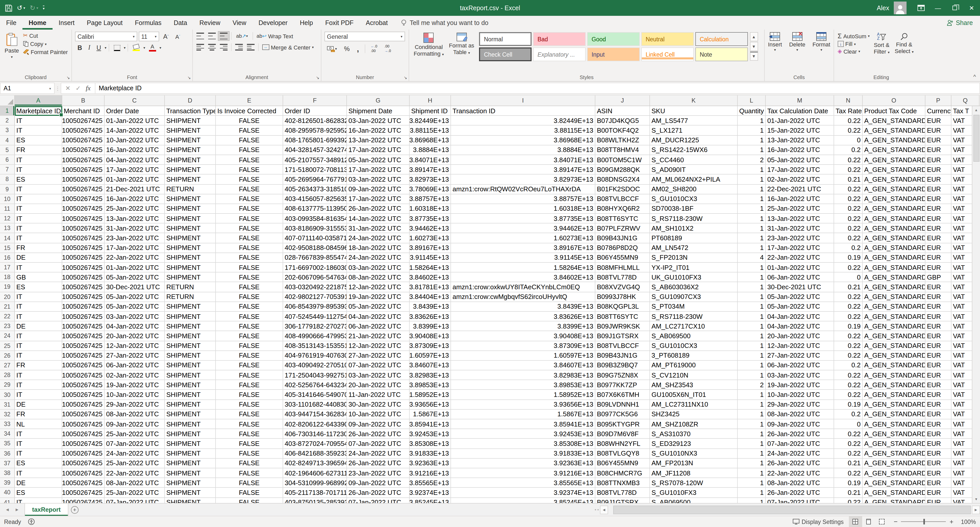 This screenshot has height=527, width=980. I want to click on cell-B9: 10050267425, so click(84, 189).